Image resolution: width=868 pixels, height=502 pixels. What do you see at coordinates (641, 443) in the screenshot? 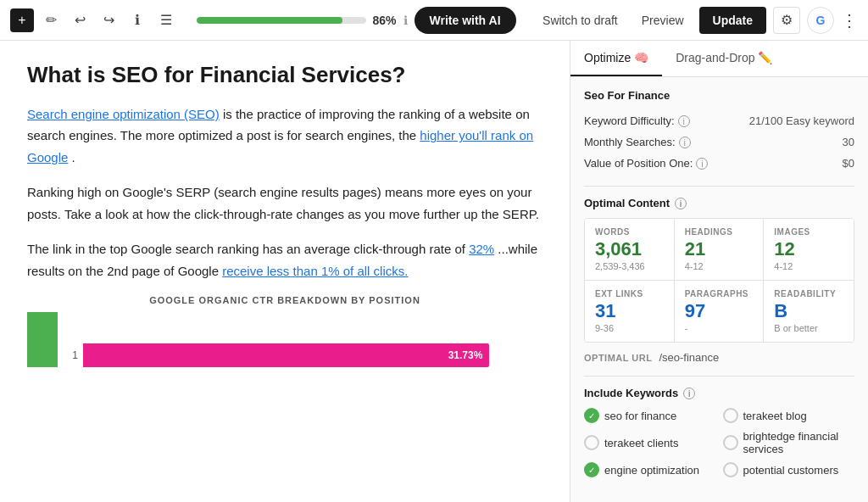
I see `keyword-label-terakeet-clients: terakeet clients` at bounding box center [641, 443].